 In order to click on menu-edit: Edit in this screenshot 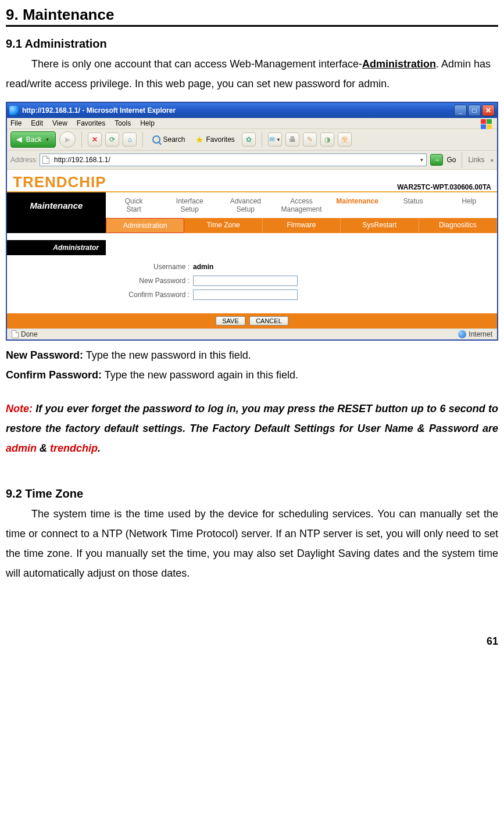, I will do `click(37, 123)`.